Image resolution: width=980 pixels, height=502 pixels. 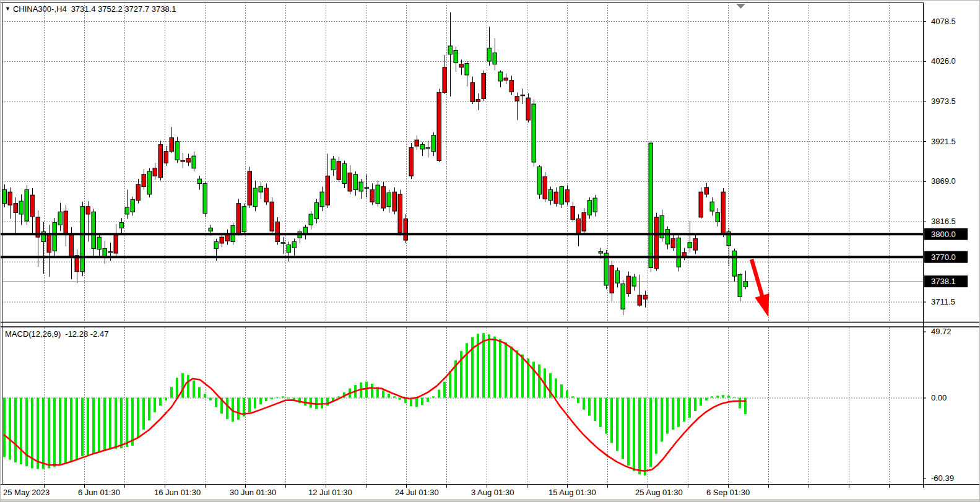 I want to click on time-axis-label: 25 Aug 01:30, so click(x=659, y=493).